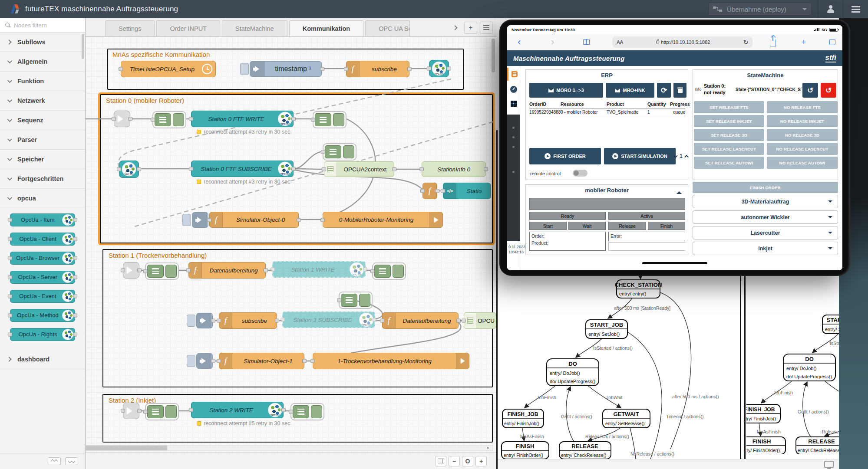 The height and width of the screenshot is (469, 868). Describe the element at coordinates (773, 43) in the screenshot. I see `share-icon` at that location.